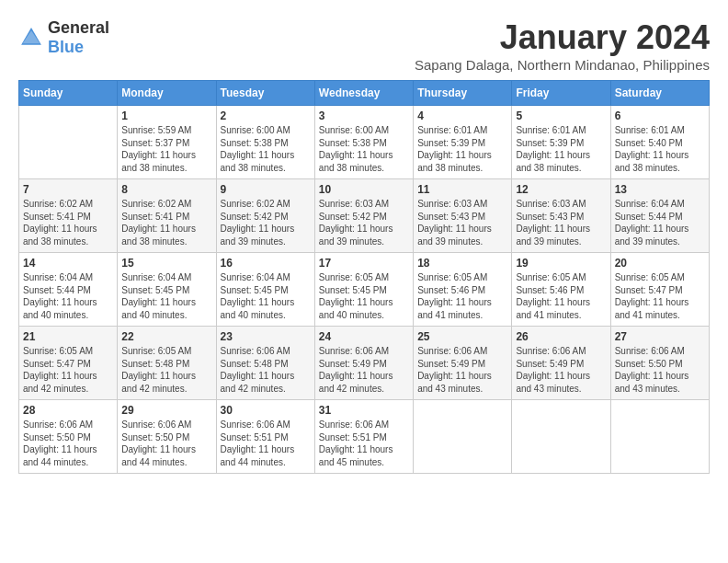 This screenshot has height=563, width=728. Describe the element at coordinates (660, 263) in the screenshot. I see `day-number: 20` at that location.